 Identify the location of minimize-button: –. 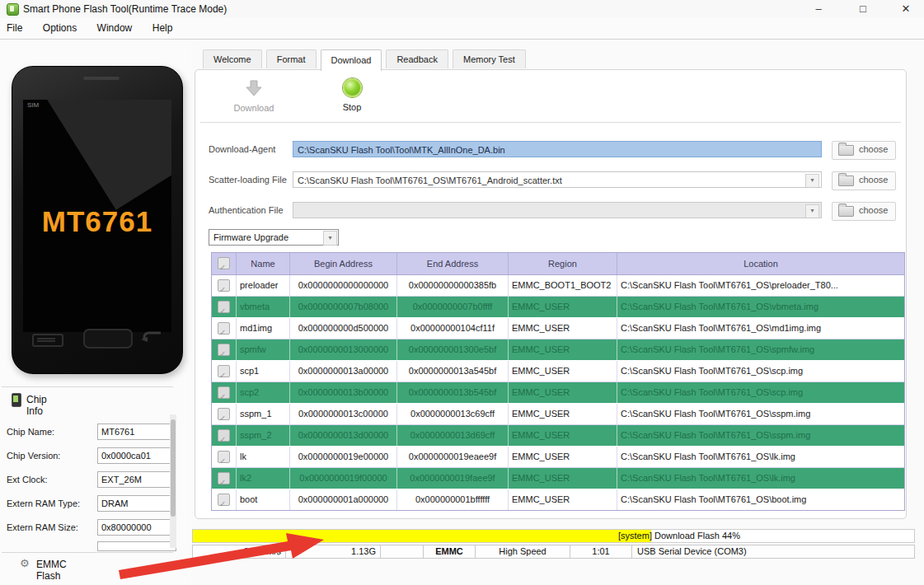
(818, 9).